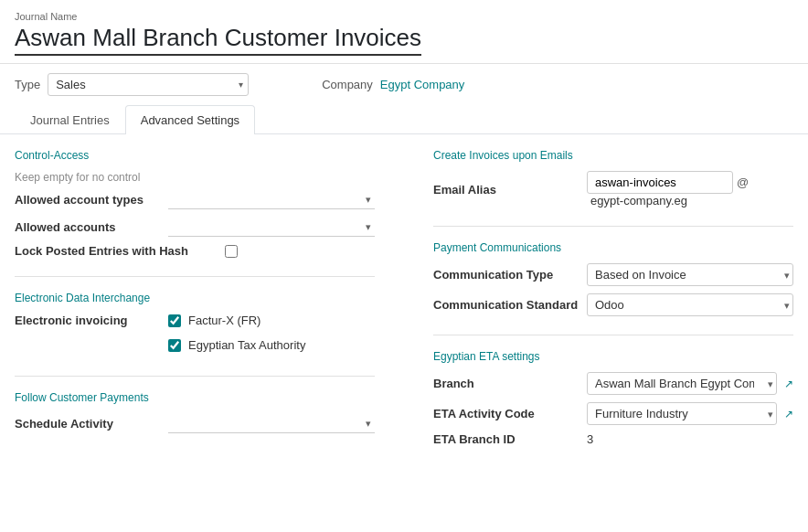 Image resolution: width=808 pixels, height=532 pixels. What do you see at coordinates (237, 346) in the screenshot?
I see `eta-checkbox-row: Egyptian Tax Authority` at bounding box center [237, 346].